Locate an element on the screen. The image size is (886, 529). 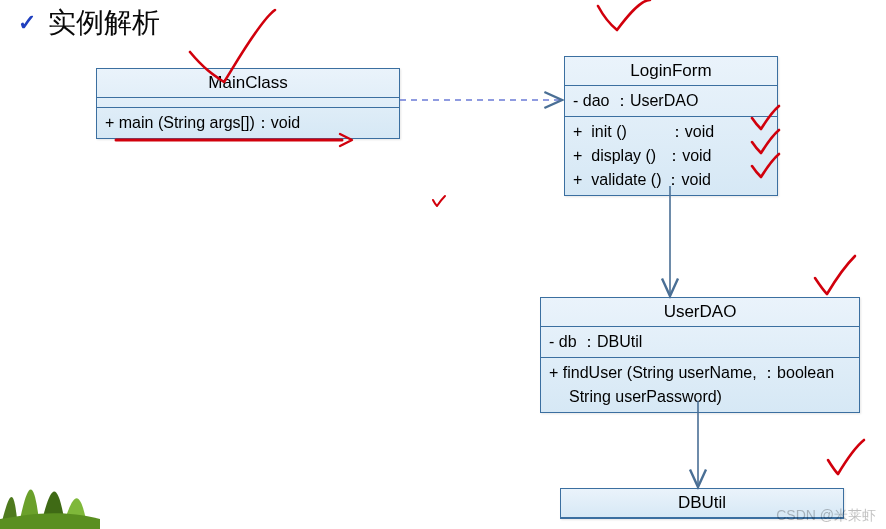
class-mainclass-ops: + main (String args[])：void is located at coordinates (248, 123).